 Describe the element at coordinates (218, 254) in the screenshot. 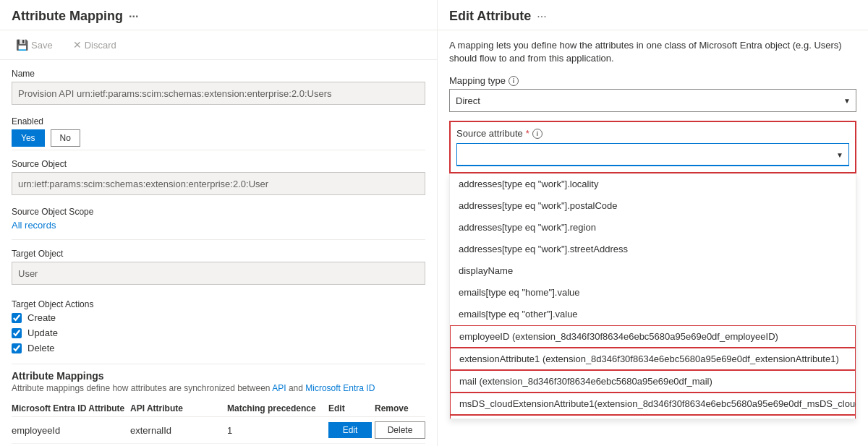

I see `target-object-label: Target Object` at that location.